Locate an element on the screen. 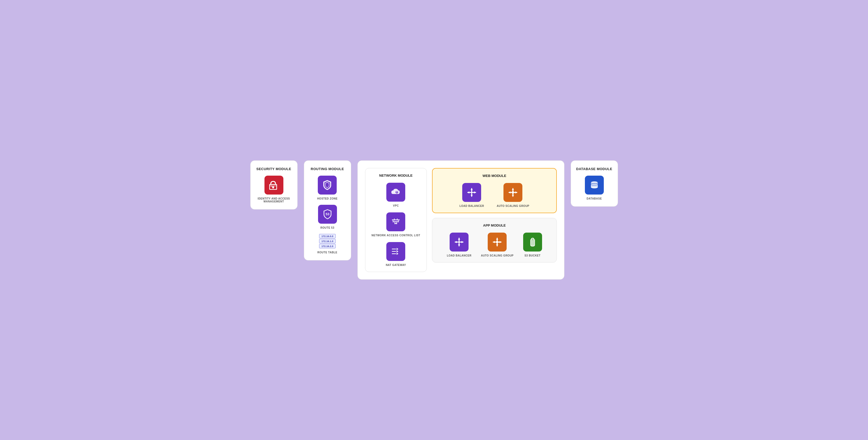  database-module-title: DATABASE MODULE is located at coordinates (594, 169).